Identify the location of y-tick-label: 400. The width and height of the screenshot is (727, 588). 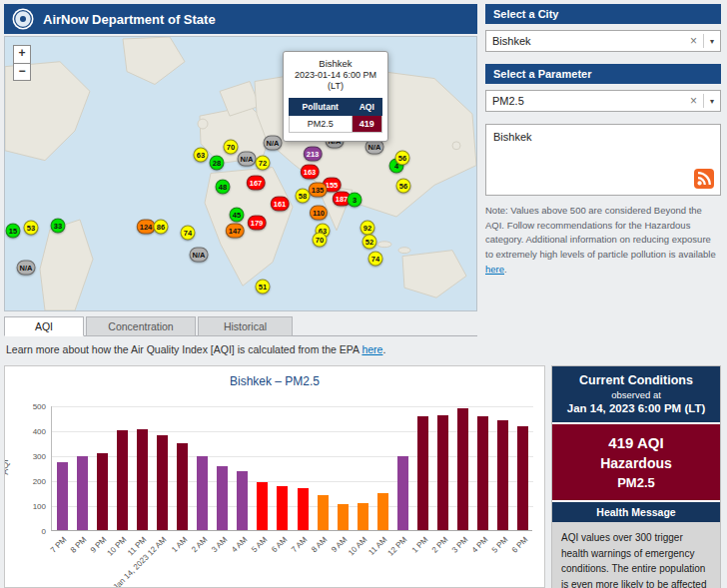
(32, 431).